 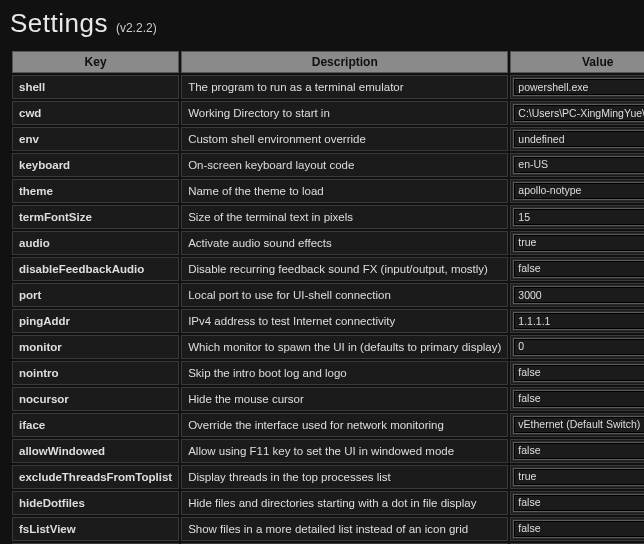 I want to click on setting-value-cell: 3000, so click(x=577, y=295).